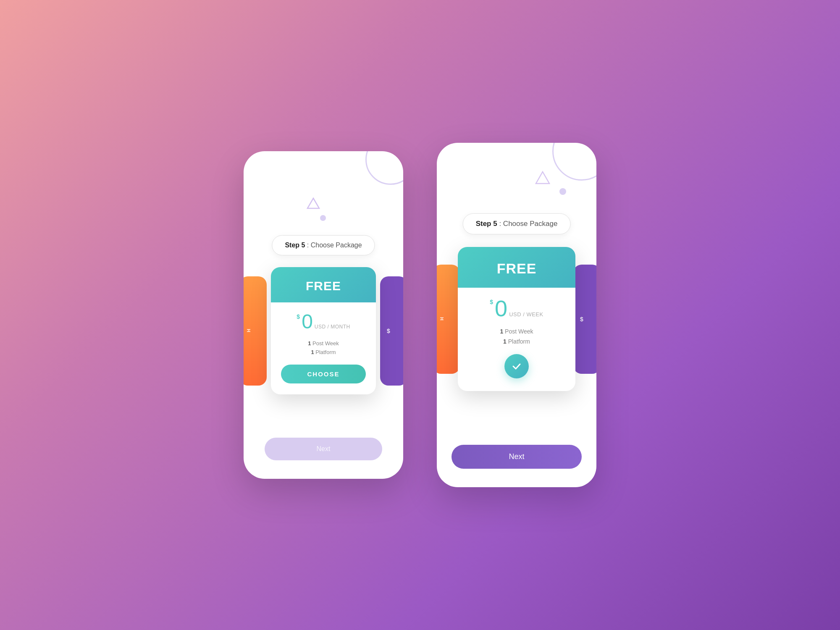 The width and height of the screenshot is (840, 630). Describe the element at coordinates (323, 449) in the screenshot. I see `next-button-left: Next` at that location.